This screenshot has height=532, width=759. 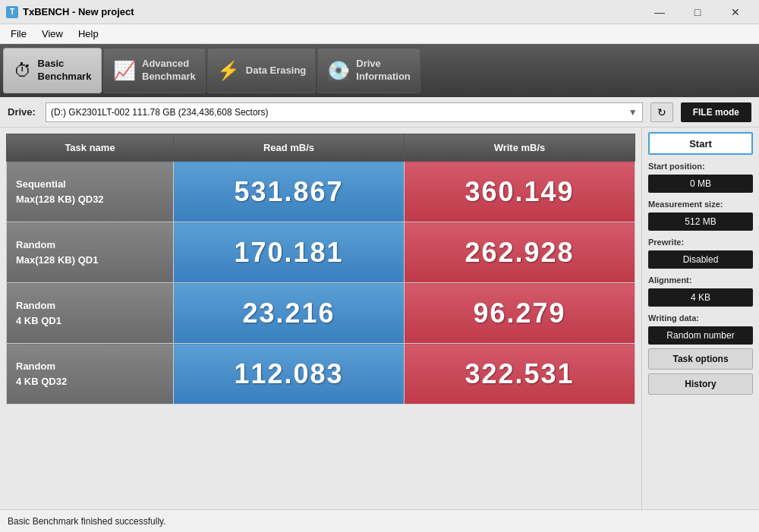 What do you see at coordinates (701, 204) in the screenshot?
I see `measurement-size-label: Measurement size:` at bounding box center [701, 204].